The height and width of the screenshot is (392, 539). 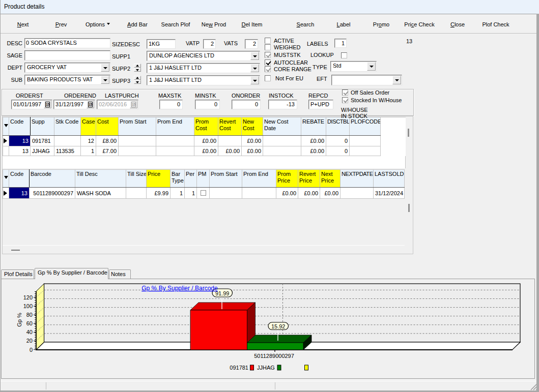 I want to click on svg-text: Gp % By Supplier / Barcode, so click(x=180, y=288).